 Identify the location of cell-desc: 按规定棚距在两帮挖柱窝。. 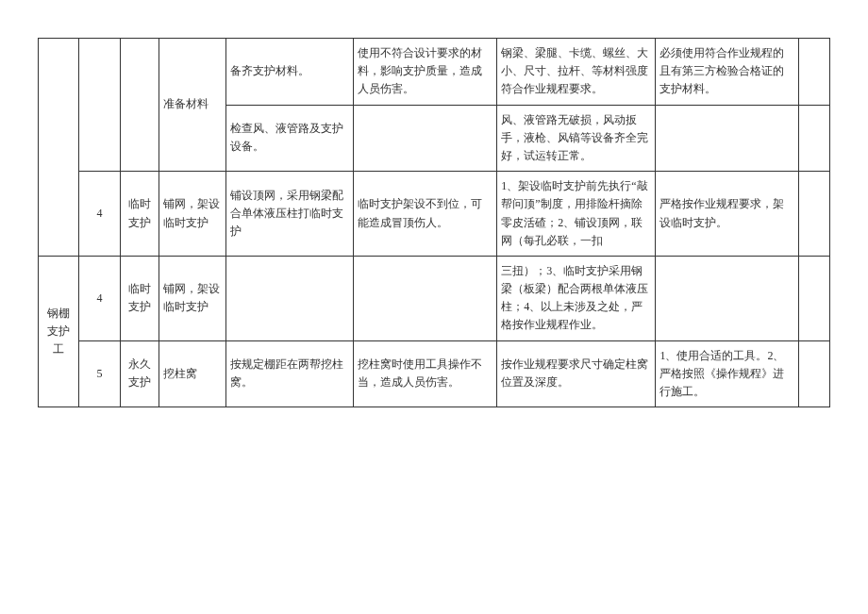
(290, 373).